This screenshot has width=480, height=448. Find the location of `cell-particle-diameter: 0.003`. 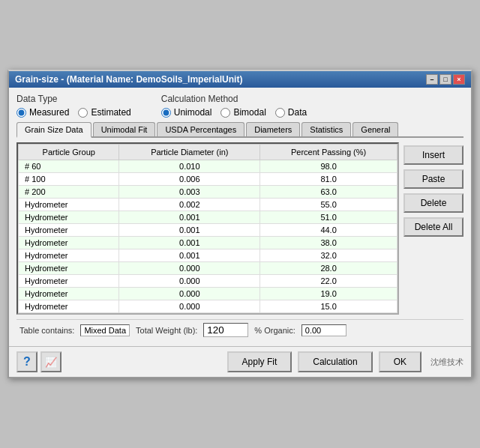

cell-particle-diameter: 0.003 is located at coordinates (190, 192).